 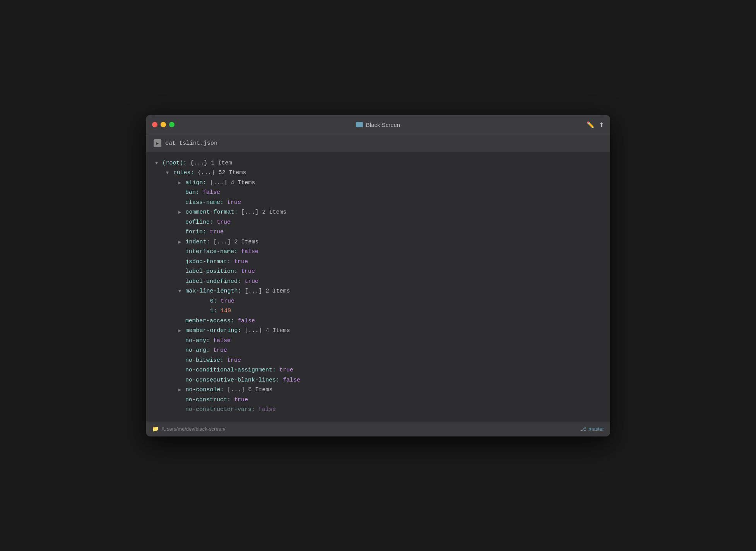 What do you see at coordinates (378, 163) in the screenshot?
I see `list-item: ▼ (root): {...} 1 Item` at bounding box center [378, 163].